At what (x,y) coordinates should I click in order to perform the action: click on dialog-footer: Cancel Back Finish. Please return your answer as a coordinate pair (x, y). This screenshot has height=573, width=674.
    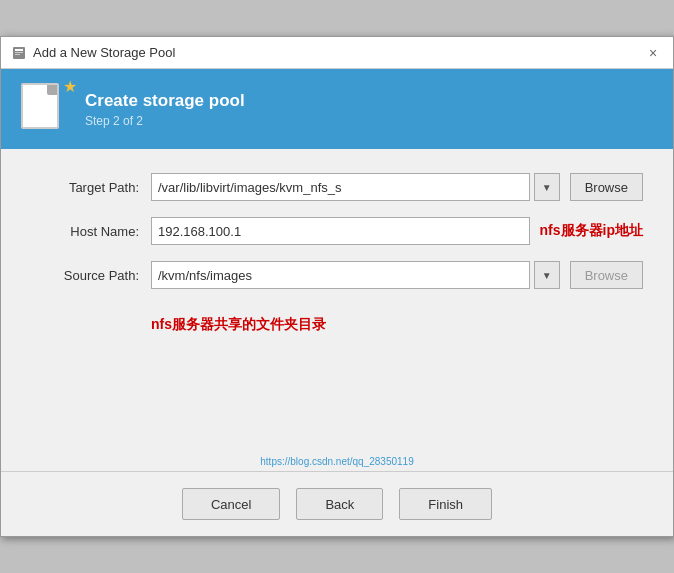
    Looking at the image, I should click on (337, 504).